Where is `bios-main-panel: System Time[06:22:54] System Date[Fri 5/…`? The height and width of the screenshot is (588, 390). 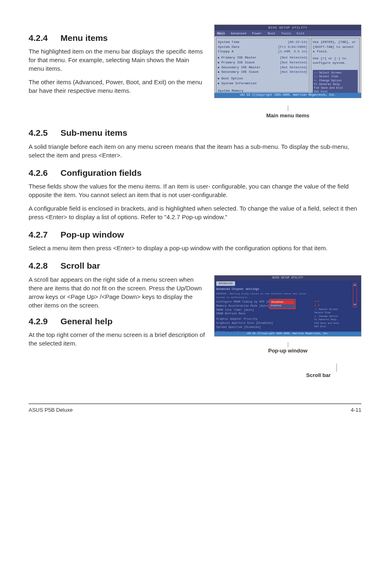 bios-main-panel: System Time[06:22:54] System Date[Fri 5/… is located at coordinates (262, 65).